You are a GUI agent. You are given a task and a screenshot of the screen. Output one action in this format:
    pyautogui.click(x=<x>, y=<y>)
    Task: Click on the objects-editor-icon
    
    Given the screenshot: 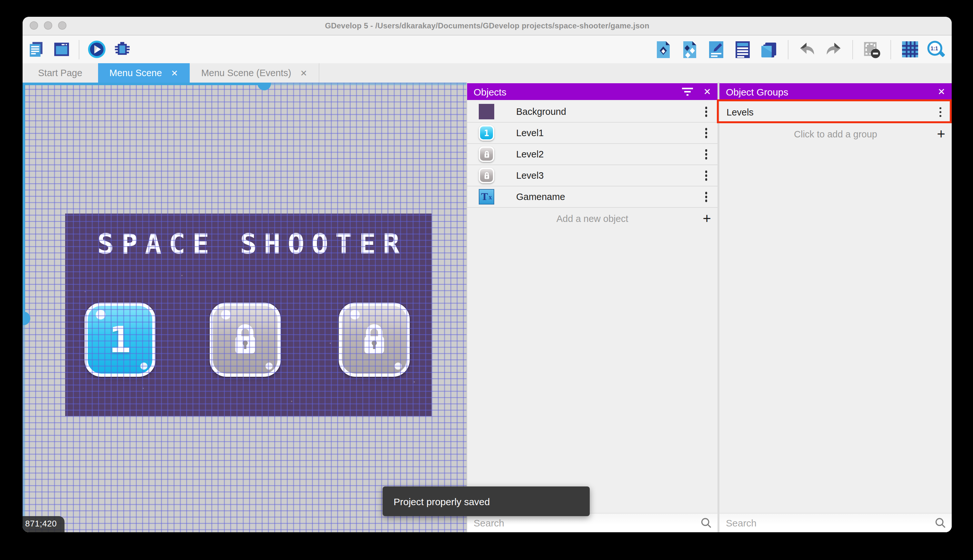 What is the action you would take?
    pyautogui.click(x=663, y=49)
    